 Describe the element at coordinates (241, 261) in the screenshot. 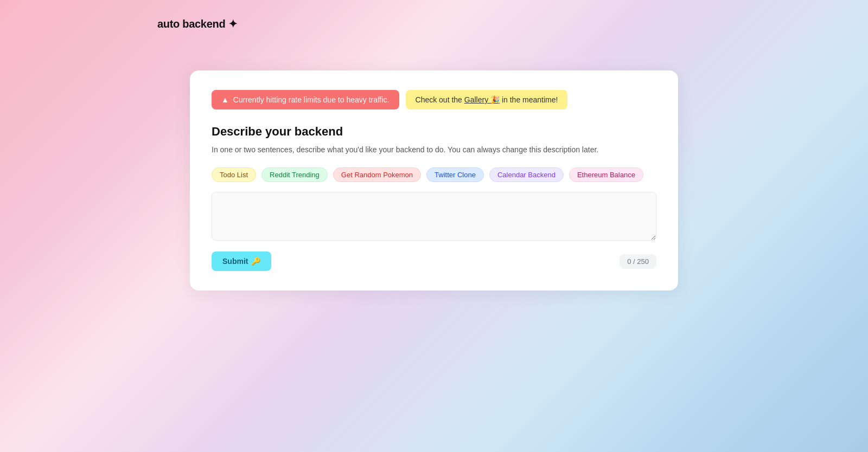

I see `submit-button: Submit 🔑` at that location.